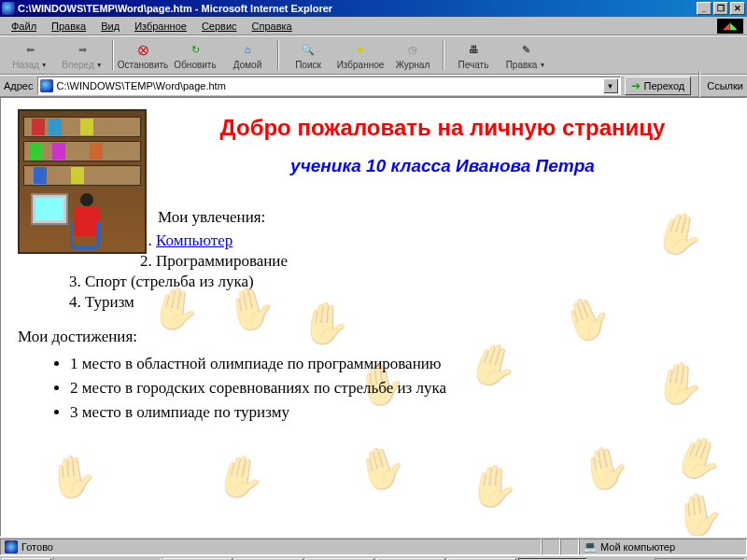  What do you see at coordinates (69, 26) in the screenshot?
I see `menu-edit: Правка` at bounding box center [69, 26].